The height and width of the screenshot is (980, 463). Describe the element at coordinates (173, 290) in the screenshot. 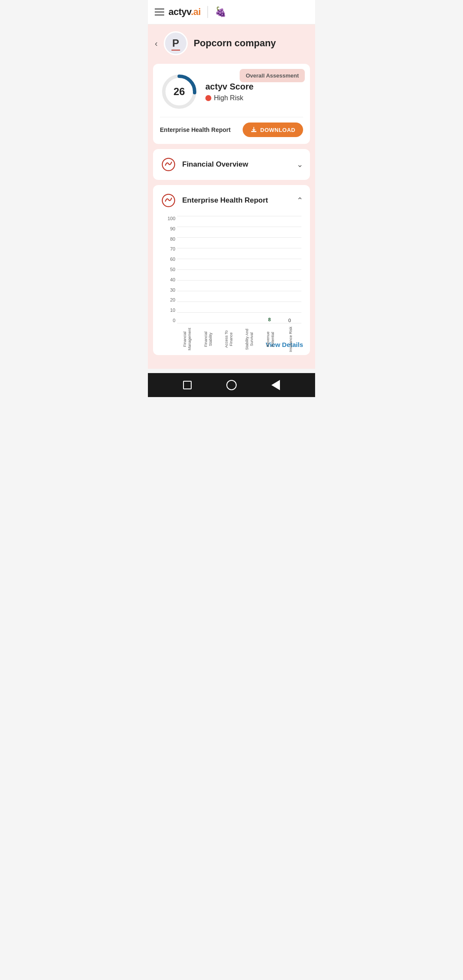

I see `y-label-30: 30` at that location.